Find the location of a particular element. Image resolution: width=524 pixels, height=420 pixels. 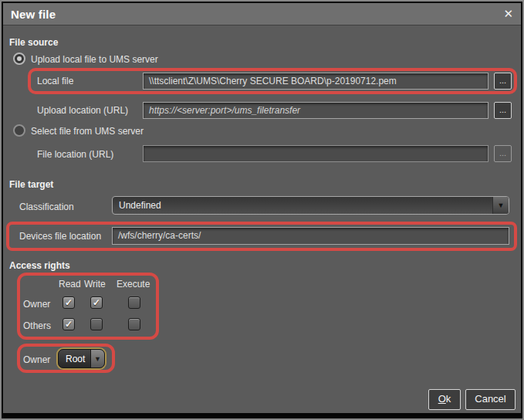

column-header-write: Write is located at coordinates (95, 284).